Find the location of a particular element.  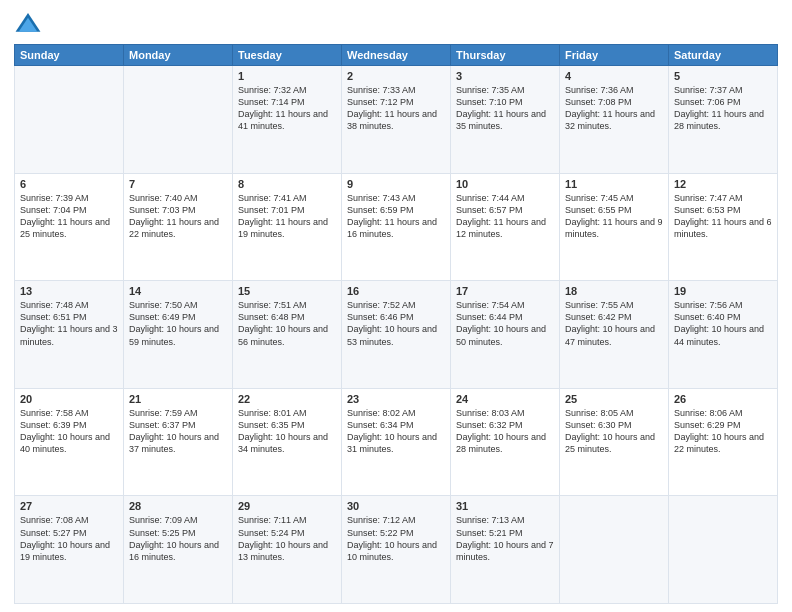

calendar-cell: 31Sunrise: 7:13 AM Sunset: 5:21 PM Dayli… is located at coordinates (506, 550).